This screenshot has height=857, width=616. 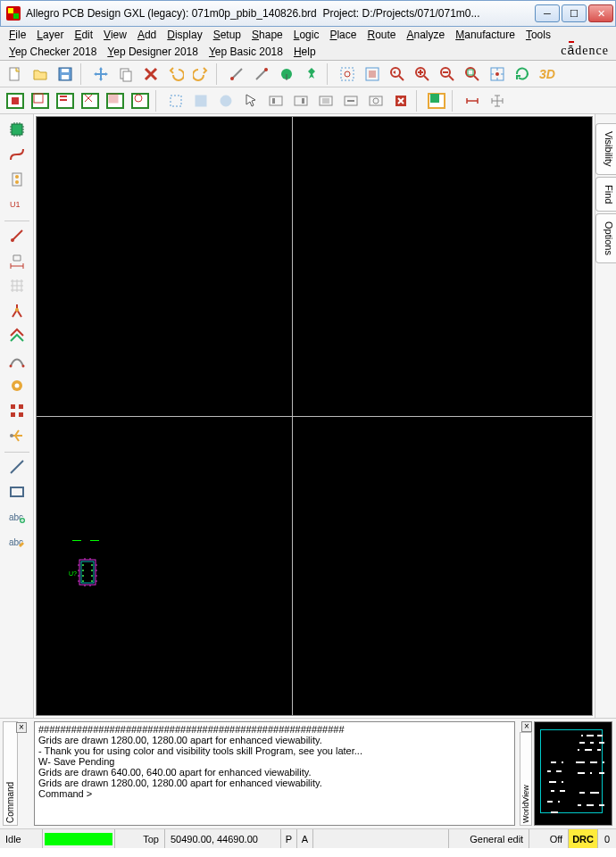 I want to click on stitch-icon, so click(x=17, y=361).